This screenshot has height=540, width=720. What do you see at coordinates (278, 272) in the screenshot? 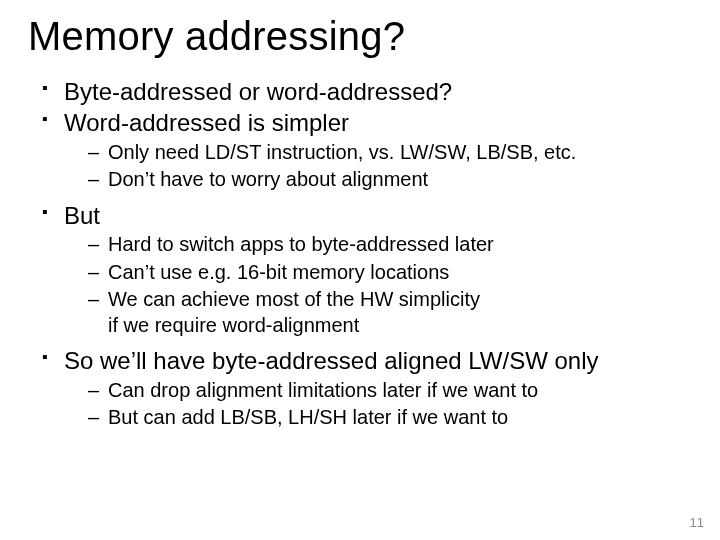
I see `sub-text: Can’t use e.g. 16-bit memory locations` at bounding box center [278, 272].